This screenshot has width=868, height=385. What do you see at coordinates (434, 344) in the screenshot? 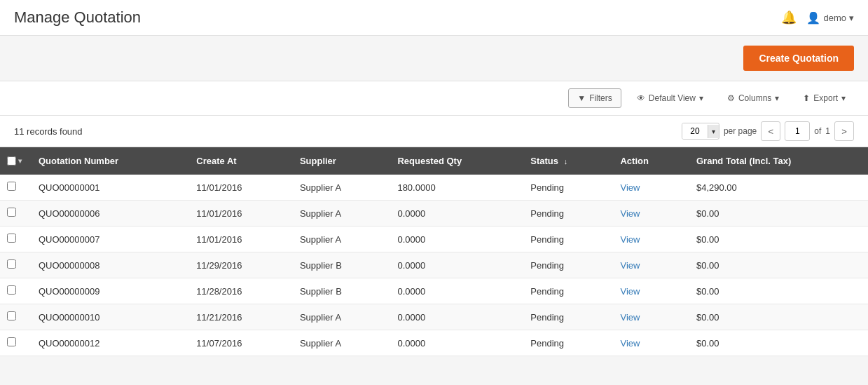
I see `table-row: QUO00000012 11/07/2016 Supplier A 0.0000…` at bounding box center [434, 344].